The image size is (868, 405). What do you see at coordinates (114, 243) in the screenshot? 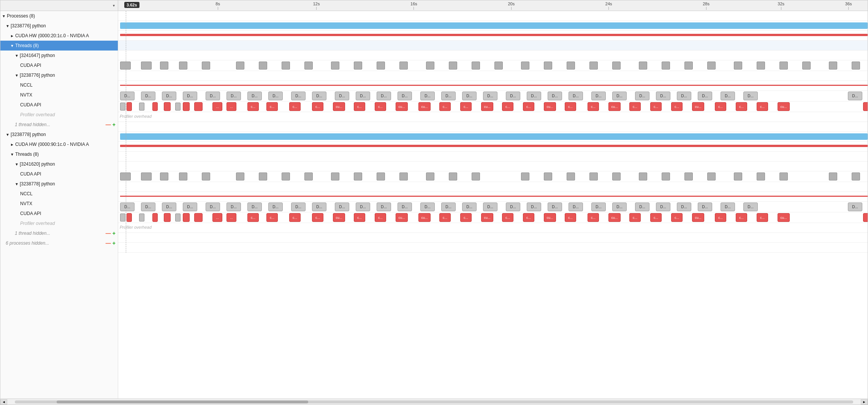
I see `proc-hidden-plus: +` at bounding box center [114, 243].